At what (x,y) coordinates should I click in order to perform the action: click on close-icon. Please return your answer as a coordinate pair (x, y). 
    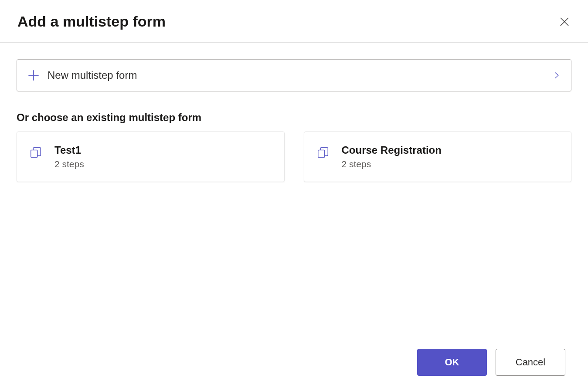
    Looking at the image, I should click on (564, 22).